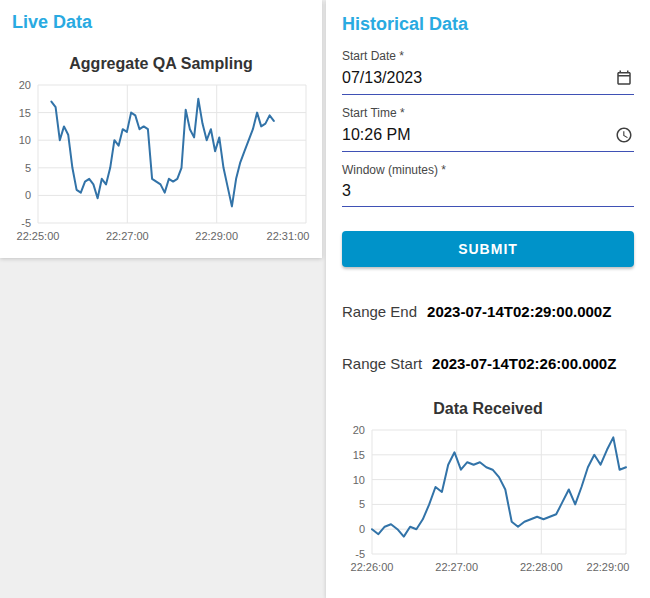  What do you see at coordinates (524, 364) in the screenshot?
I see `range-start-value: 2023-07-14T02:26:00.000Z` at bounding box center [524, 364].